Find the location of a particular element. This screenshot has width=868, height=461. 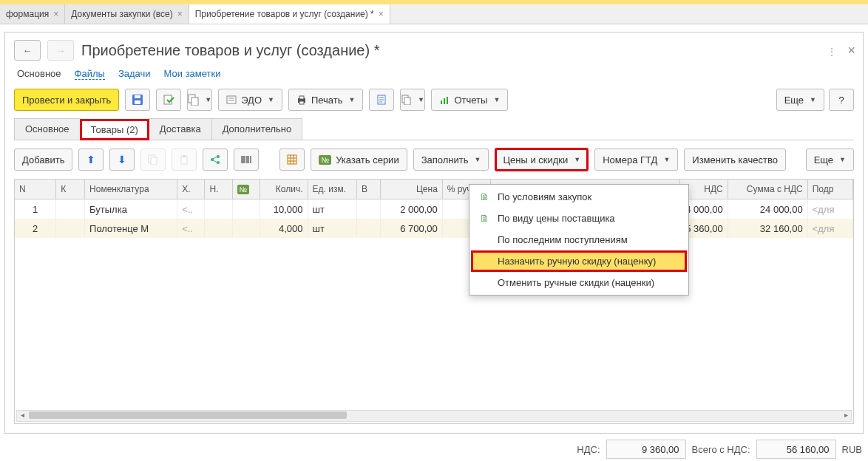

series-button: № Указать серии is located at coordinates (359, 160).